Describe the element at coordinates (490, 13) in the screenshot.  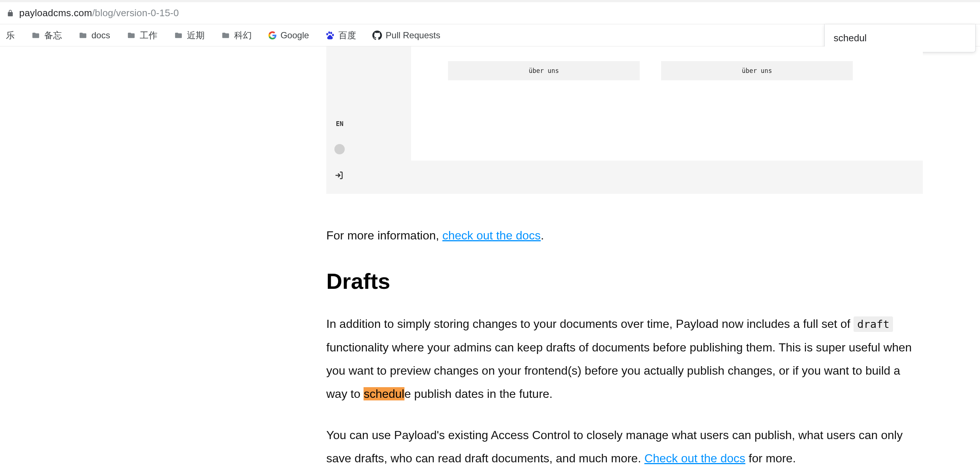
I see `address-bar: payloadcms.com/blog/version-0-15-0` at that location.